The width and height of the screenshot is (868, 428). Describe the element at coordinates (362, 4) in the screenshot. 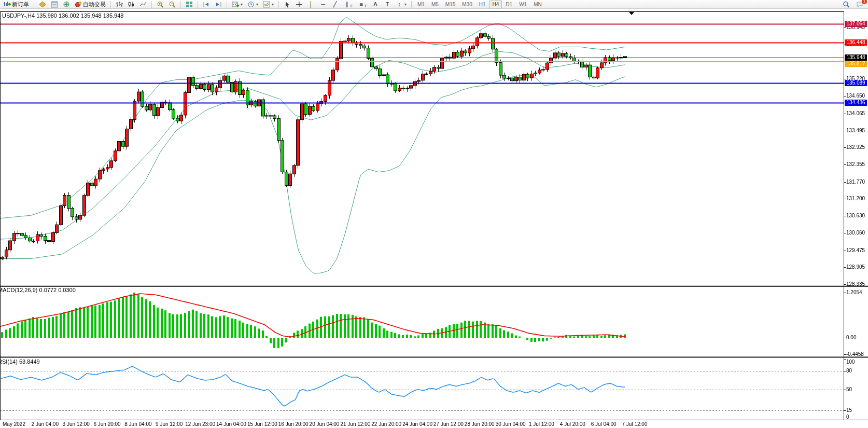

I see `fibonacci-tool-button: ≡F` at that location.